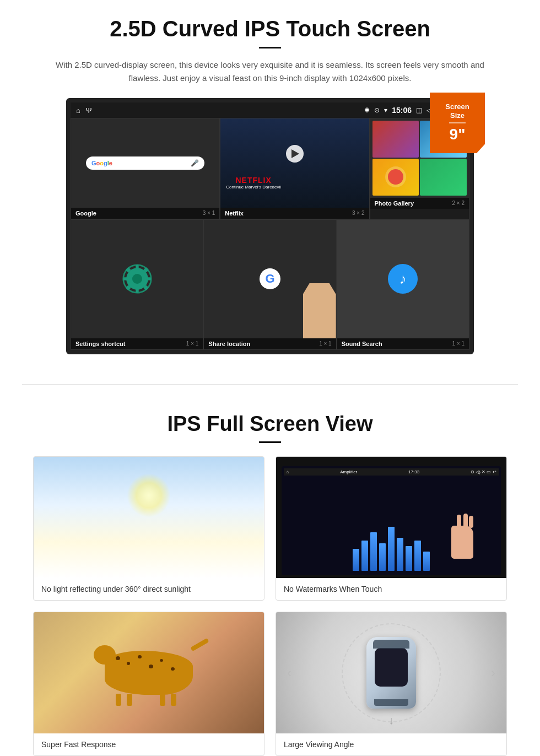  I want to click on angle-arrow-left: ‹, so click(289, 673).